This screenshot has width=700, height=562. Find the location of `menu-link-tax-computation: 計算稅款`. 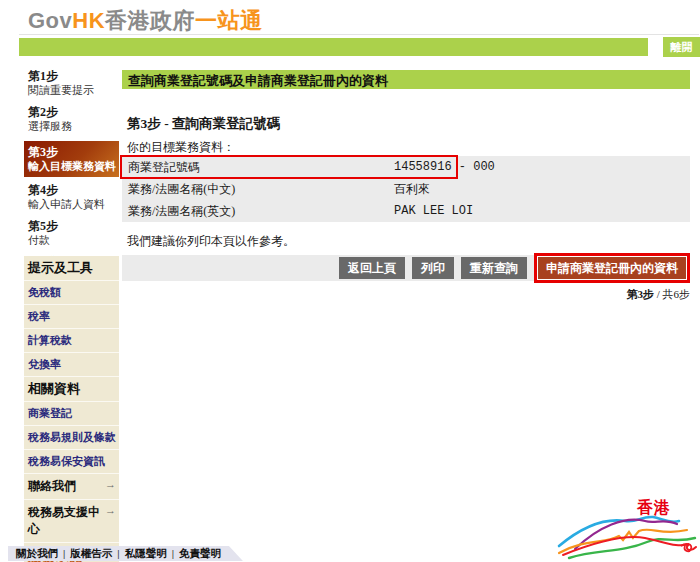

menu-link-tax-computation: 計算稅款 is located at coordinates (72, 341).